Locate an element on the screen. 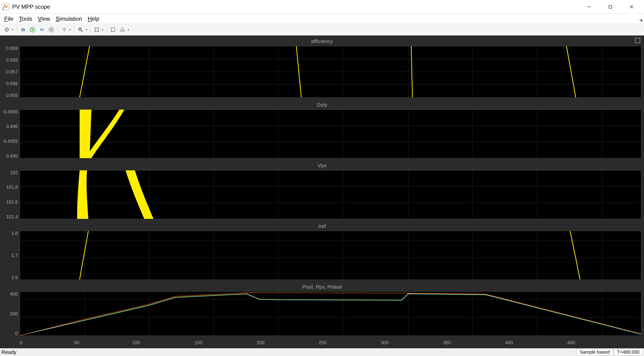  x-axis: 0 50 100 150 200 250 300 350 400 450 480 is located at coordinates (330, 343).